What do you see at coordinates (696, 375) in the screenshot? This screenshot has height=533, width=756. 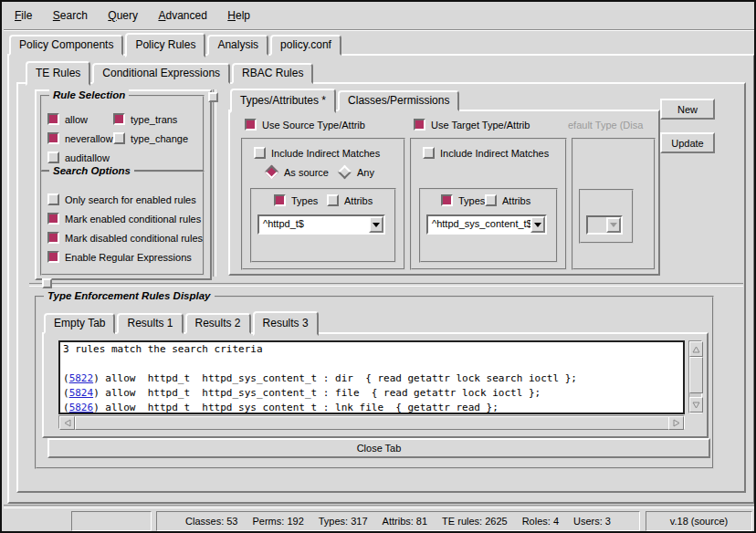 I see `vertical-scroll-thumb` at bounding box center [696, 375].